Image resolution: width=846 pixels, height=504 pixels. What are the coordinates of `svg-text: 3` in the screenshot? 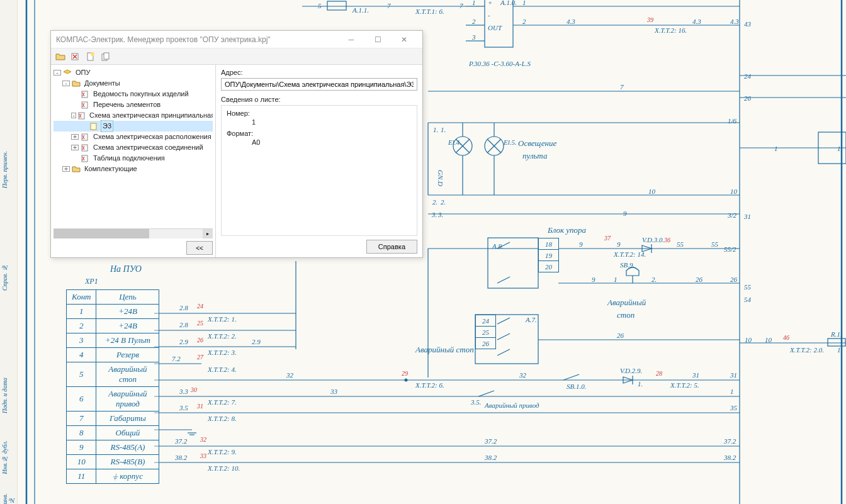 It's located at (473, 37).